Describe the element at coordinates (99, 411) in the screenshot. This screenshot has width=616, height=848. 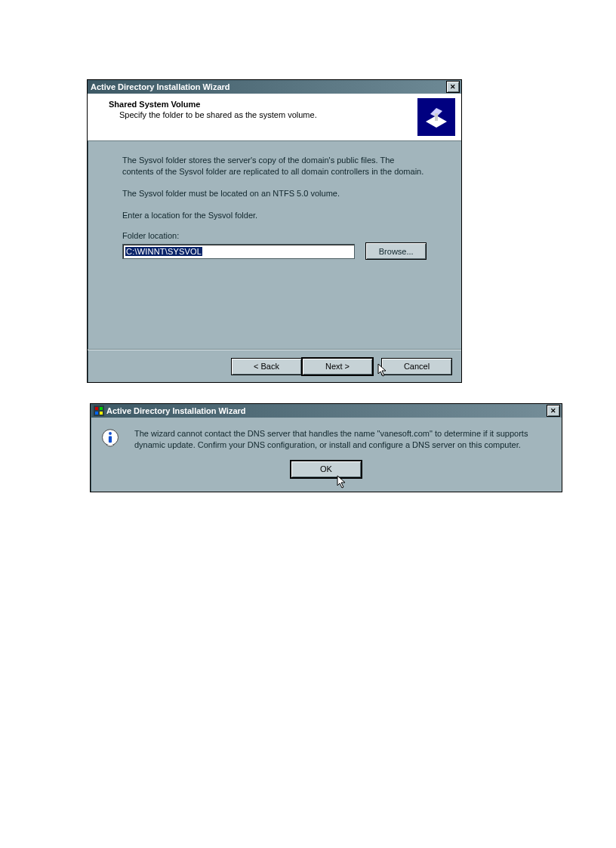
I see `msgbox-app-icon` at that location.